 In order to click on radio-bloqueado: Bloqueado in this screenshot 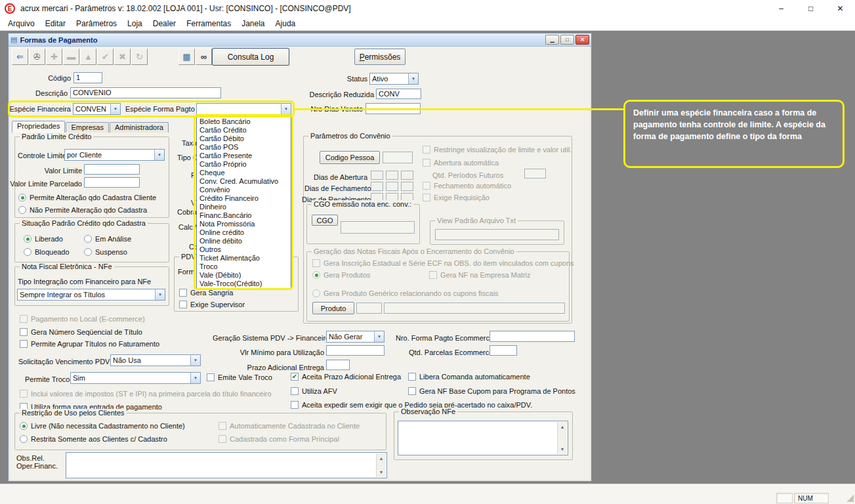, I will do `click(47, 252)`.